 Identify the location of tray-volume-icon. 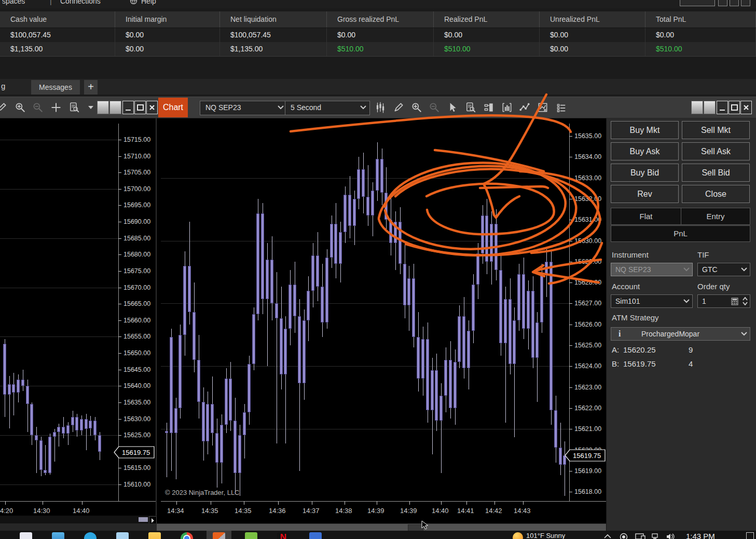
(671, 536).